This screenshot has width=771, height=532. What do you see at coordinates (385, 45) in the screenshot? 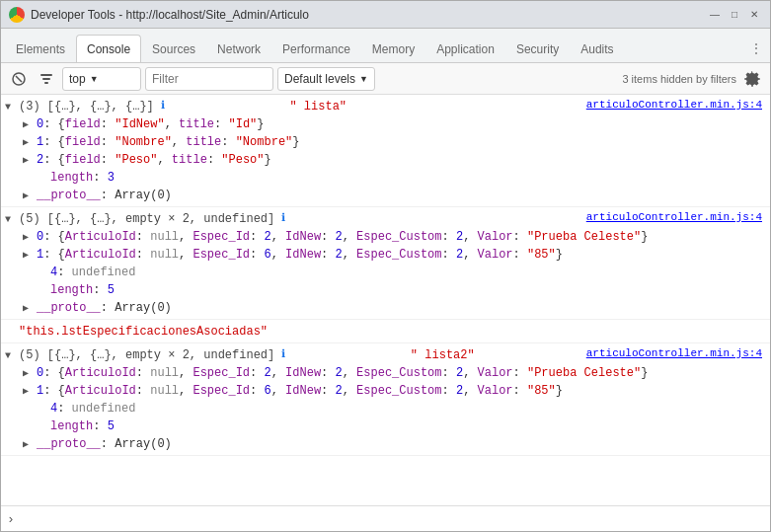
I see `tab-bar: Elements Console Sources Network Perform…` at bounding box center [385, 45].